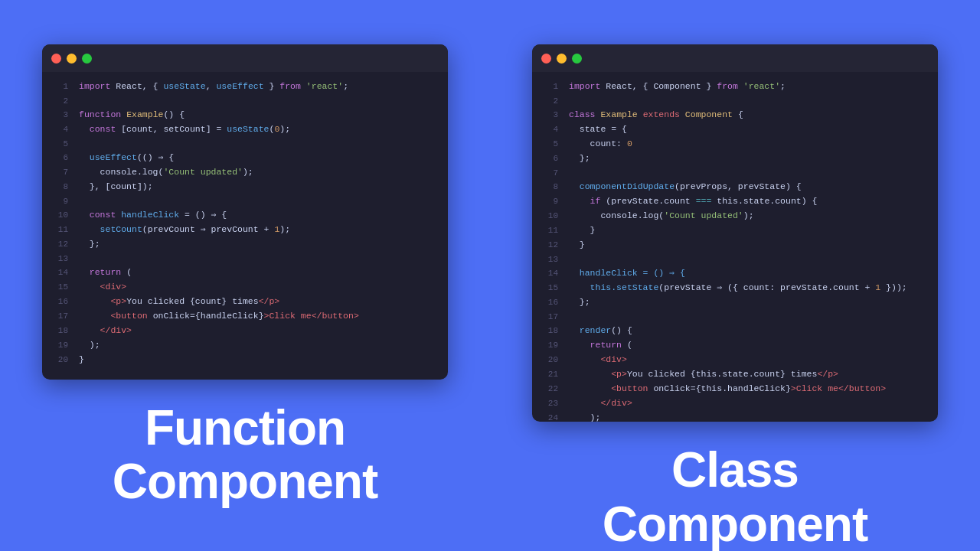 The image size is (980, 551). What do you see at coordinates (735, 58) in the screenshot?
I see `right-titlebar` at bounding box center [735, 58].